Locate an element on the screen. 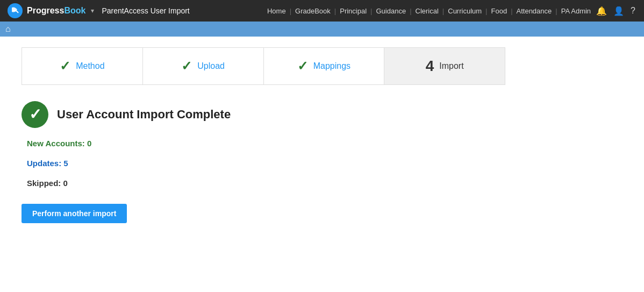 The width and height of the screenshot is (644, 292). wizard-steps: ✓ Method ✓ Upload ✓ Mappings 4 Import is located at coordinates (263, 66).